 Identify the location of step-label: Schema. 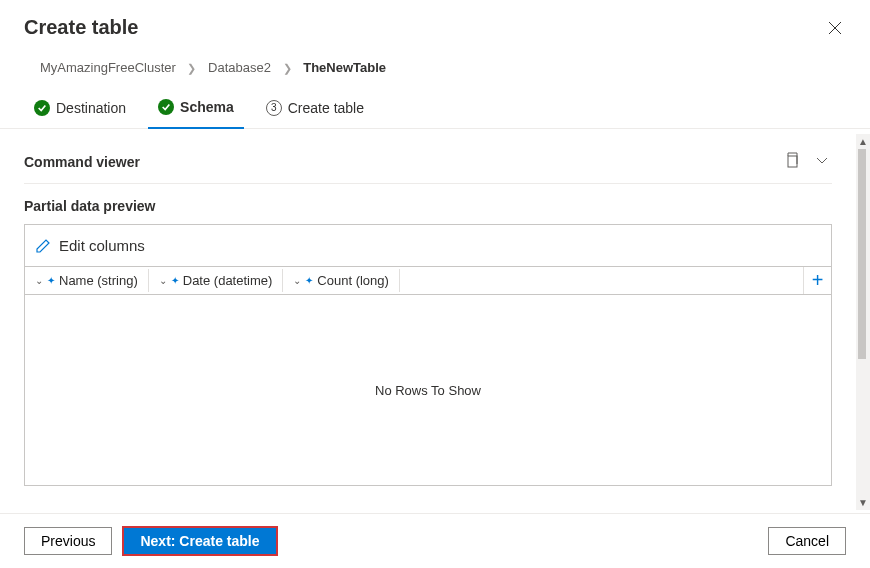
(207, 107).